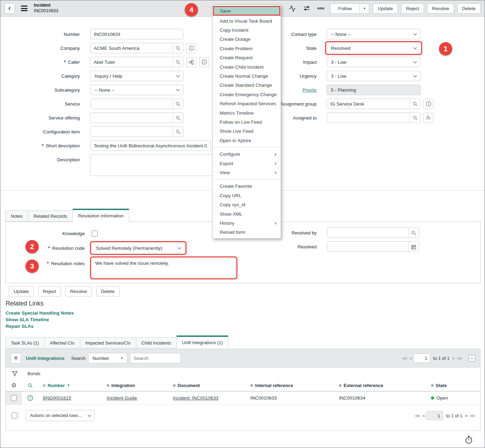 Image resolution: width=485 pixels, height=448 pixels. Describe the element at coordinates (415, 104) in the screenshot. I see `assignment-group-search-button` at that location.